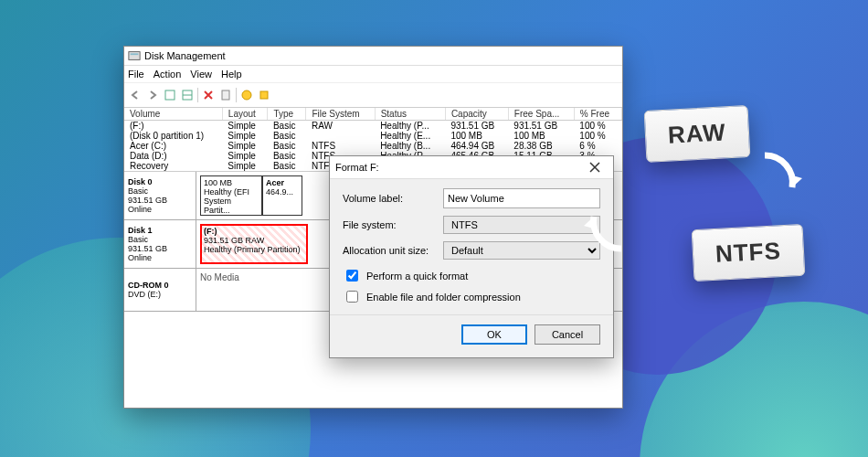 This screenshot has width=868, height=457. What do you see at coordinates (595, 167) in the screenshot?
I see `close-icon` at bounding box center [595, 167].